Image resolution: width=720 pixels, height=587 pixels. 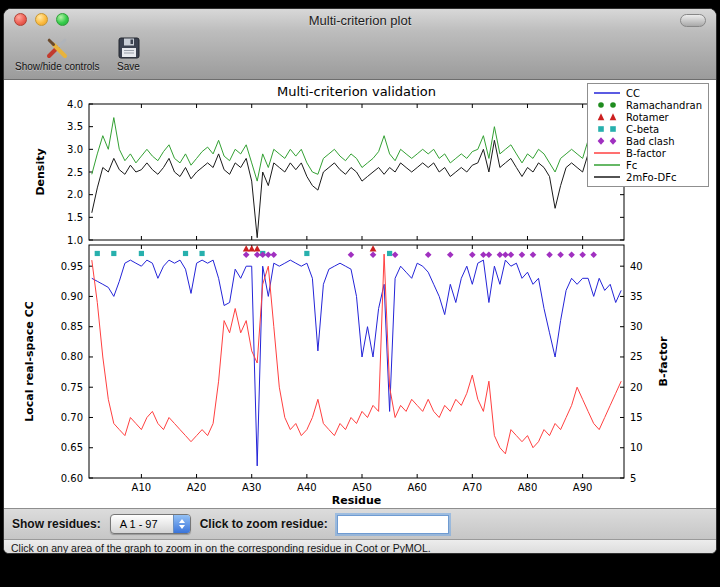 I want to click on toolbar: Show/hide controls Save, so click(x=360, y=56).